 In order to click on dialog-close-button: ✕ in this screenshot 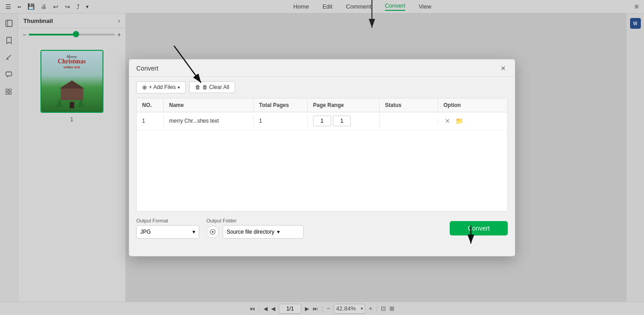, I will do `click(503, 68)`.